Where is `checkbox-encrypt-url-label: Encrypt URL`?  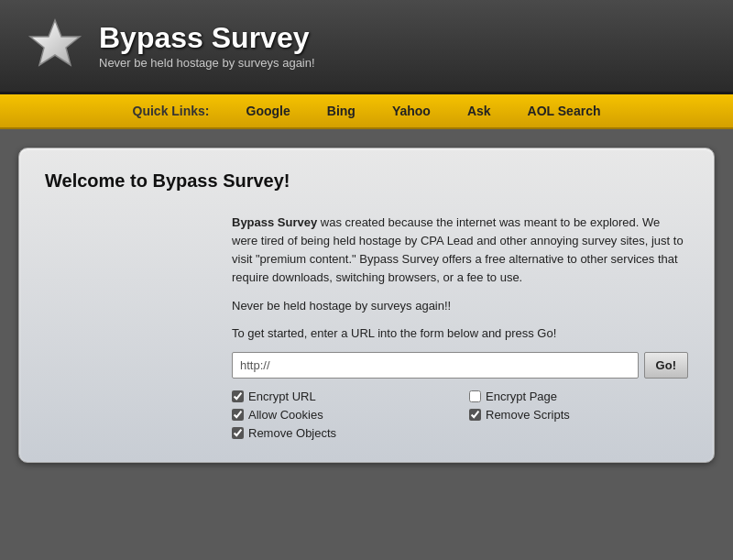 checkbox-encrypt-url-label: Encrypt URL is located at coordinates (282, 396).